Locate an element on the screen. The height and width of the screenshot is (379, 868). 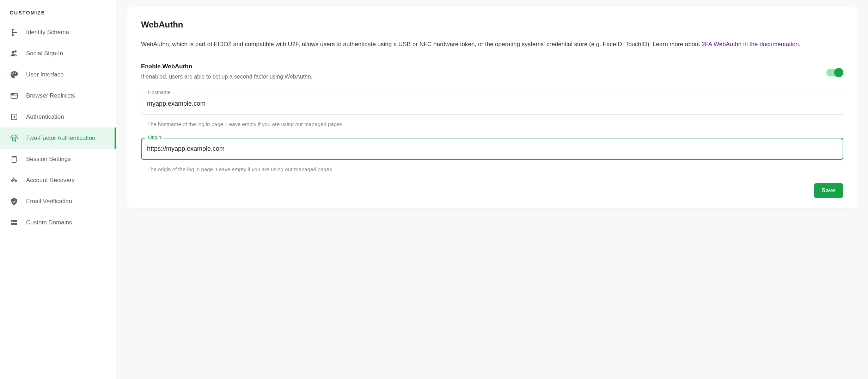
sidebar-item-authentication: Authentication is located at coordinates (58, 117).